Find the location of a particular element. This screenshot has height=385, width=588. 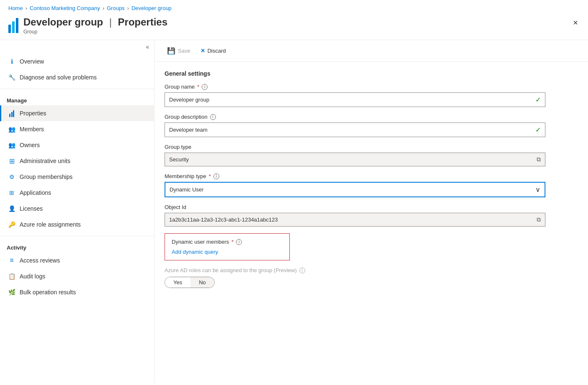

add-dynamic-query-link: Add dynamic query is located at coordinates (195, 252).